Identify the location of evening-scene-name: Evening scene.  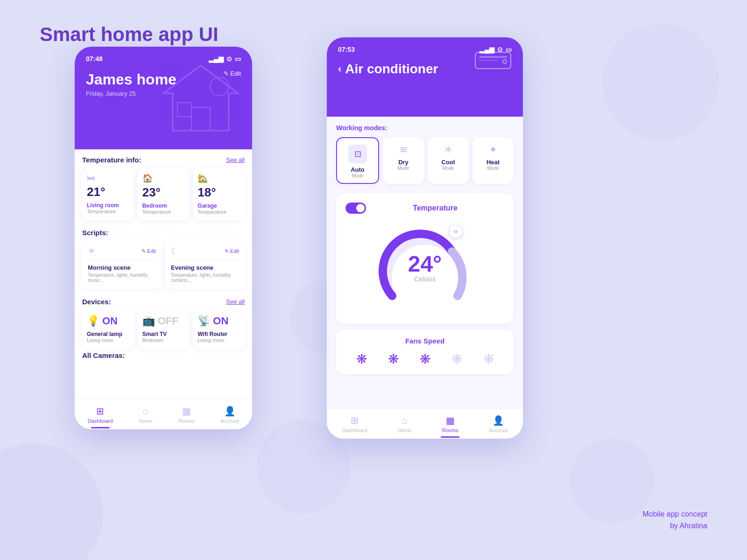
(205, 268).